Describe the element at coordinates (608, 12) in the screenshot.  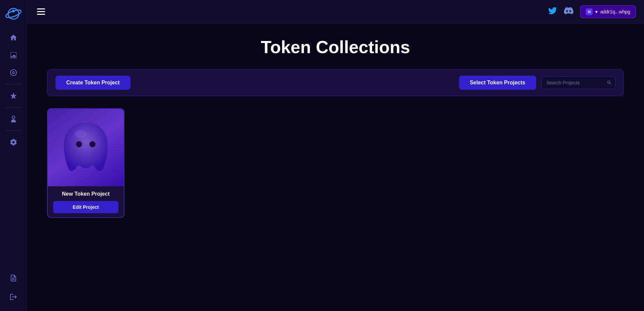
I see `wallet-button: N ▾ addr1q...whpg` at that location.